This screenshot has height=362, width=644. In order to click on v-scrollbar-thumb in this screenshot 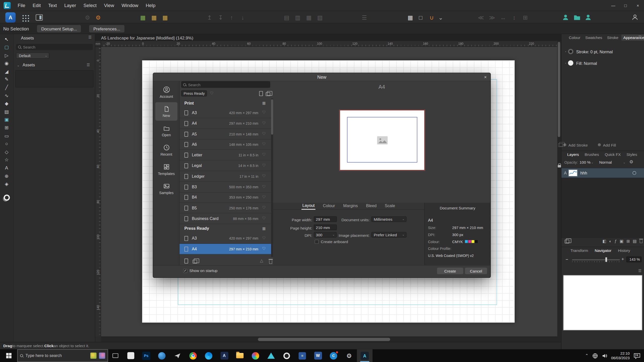, I will do `click(559, 89)`.